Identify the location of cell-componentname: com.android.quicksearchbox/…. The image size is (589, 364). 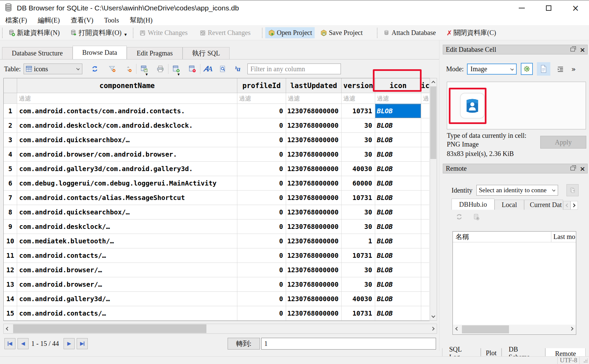
(127, 140).